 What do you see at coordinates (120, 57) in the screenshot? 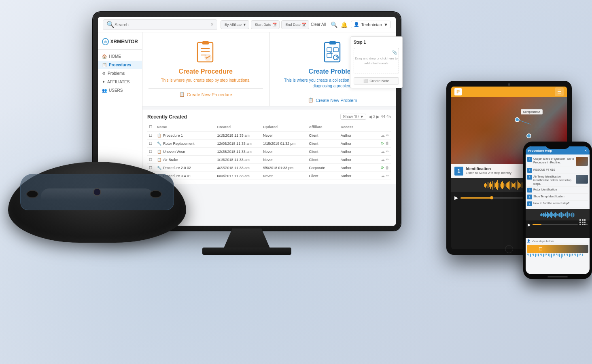
I see `sidebar-item-home: 🏠 HOME` at bounding box center [120, 57].